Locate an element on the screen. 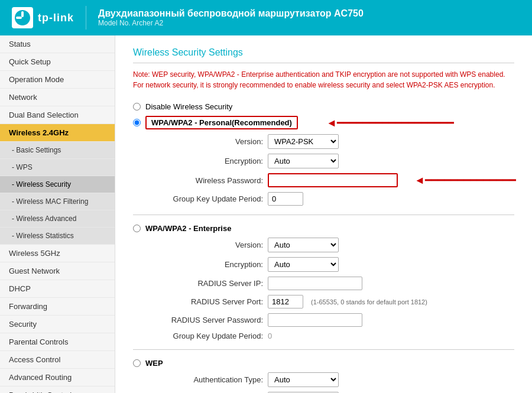 The height and width of the screenshot is (393, 532). logo-text: tp-link is located at coordinates (56, 18).